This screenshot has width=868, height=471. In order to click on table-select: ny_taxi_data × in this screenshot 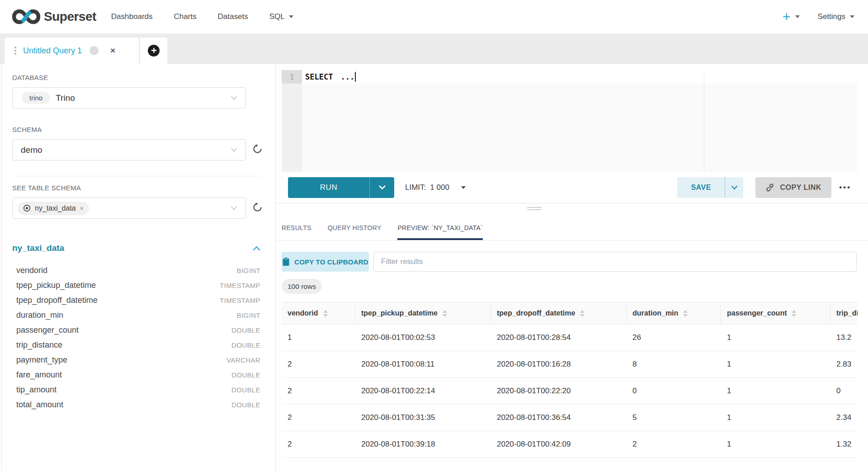, I will do `click(129, 208)`.